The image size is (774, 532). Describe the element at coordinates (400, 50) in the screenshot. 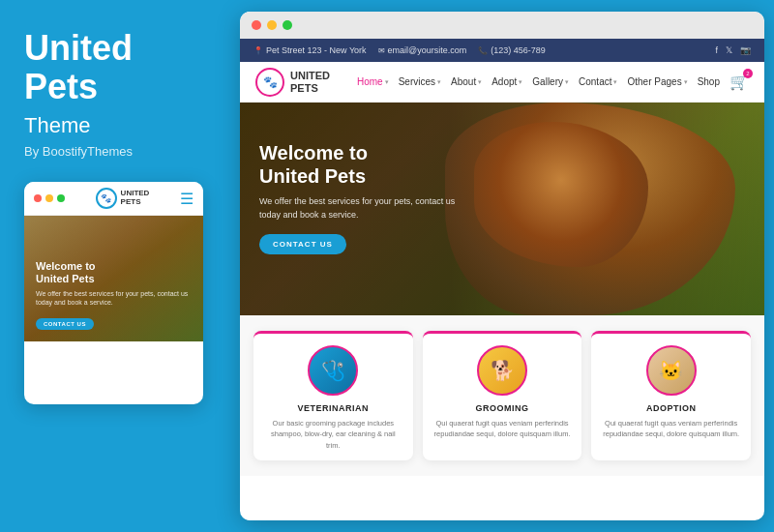

I see `topbar-left: 📍 Pet Street 123 - New York ✉ email@your…` at that location.